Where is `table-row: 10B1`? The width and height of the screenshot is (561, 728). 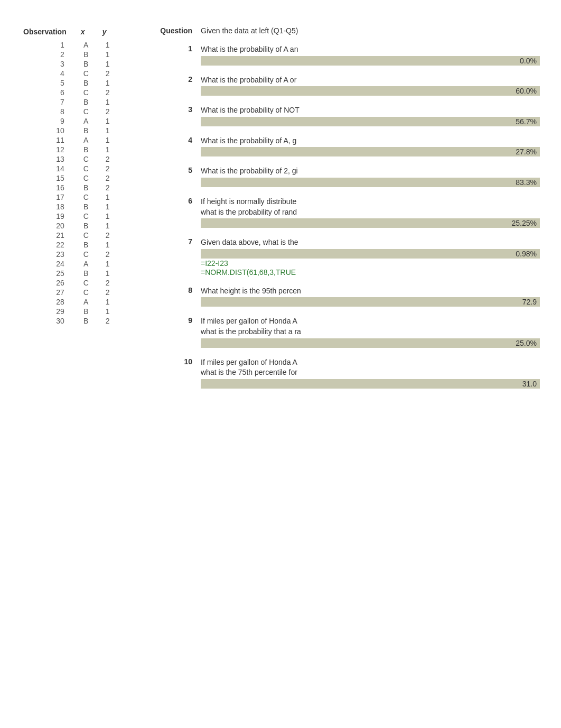
table-row: 10B1 is located at coordinates (70, 131).